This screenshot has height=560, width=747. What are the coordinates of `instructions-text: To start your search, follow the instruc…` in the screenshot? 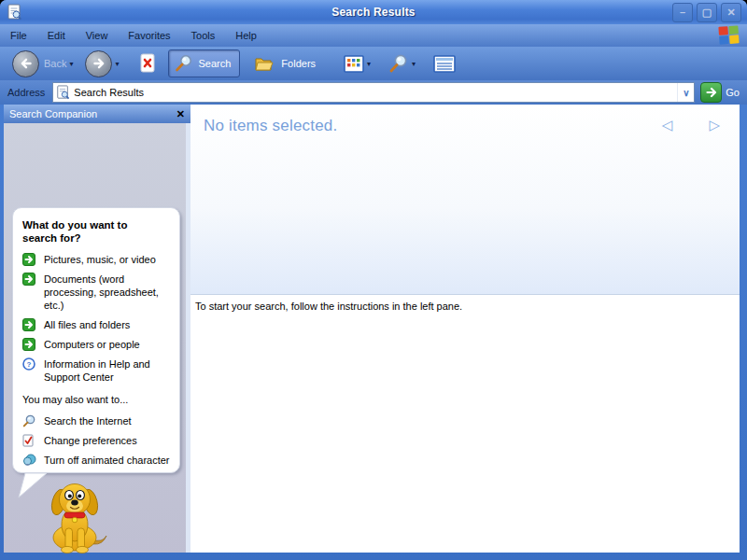 It's located at (465, 304).